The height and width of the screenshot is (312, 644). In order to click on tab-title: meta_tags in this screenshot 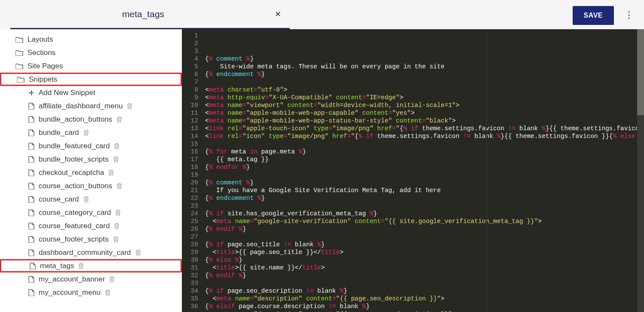, I will do `click(143, 14)`.